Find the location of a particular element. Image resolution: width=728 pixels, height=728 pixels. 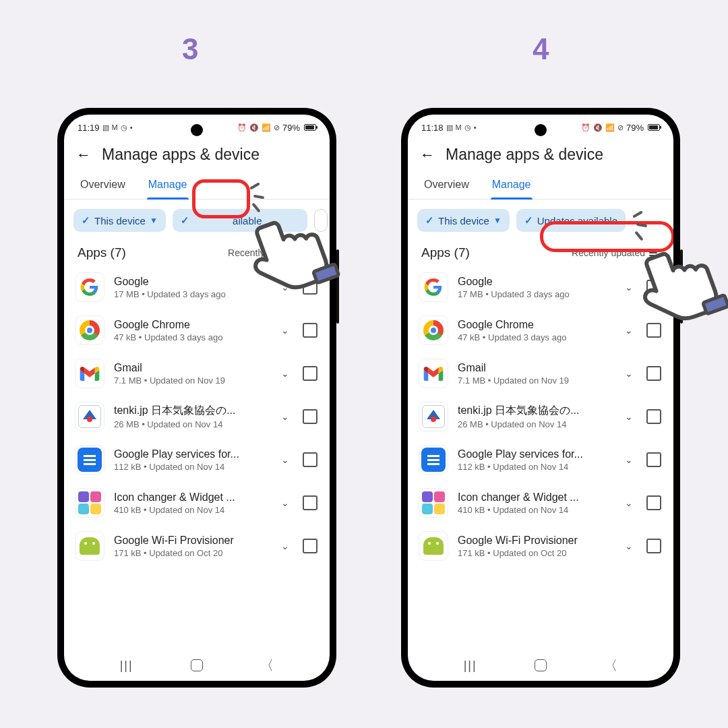

app-meta: 112 kB • Updated on Nov 14 is located at coordinates (535, 466).